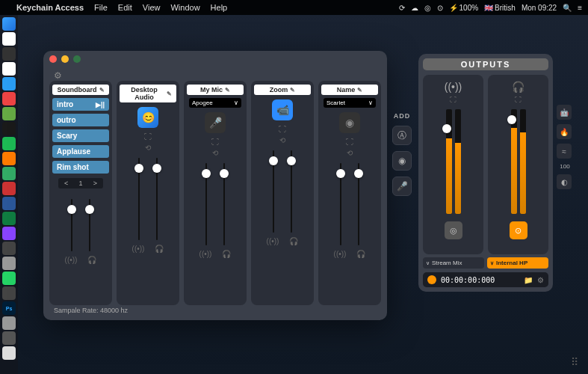  I want to click on language-indicator: 🇬🇧 British, so click(500, 7).